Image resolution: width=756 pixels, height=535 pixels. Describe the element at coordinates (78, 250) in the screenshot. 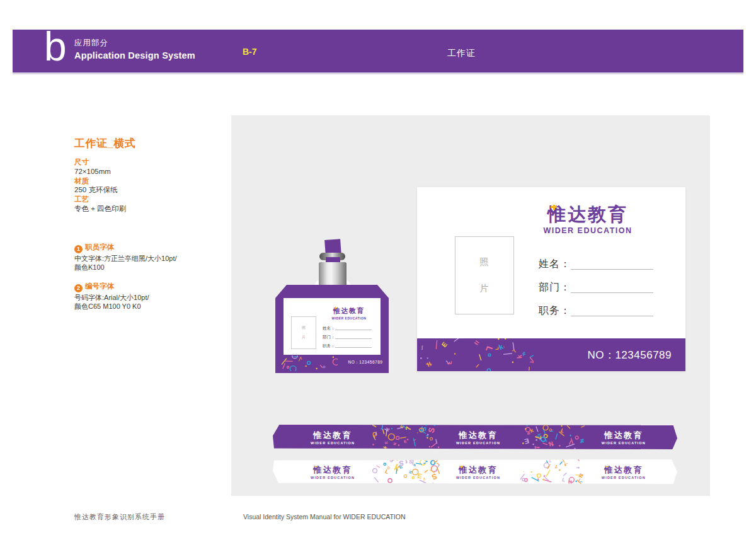

I see `note-number-icon: 1` at that location.